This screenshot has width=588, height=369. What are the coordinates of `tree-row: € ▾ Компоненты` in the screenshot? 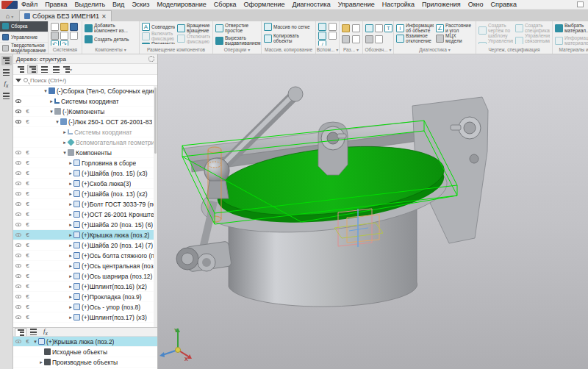 It's located at (85, 153).